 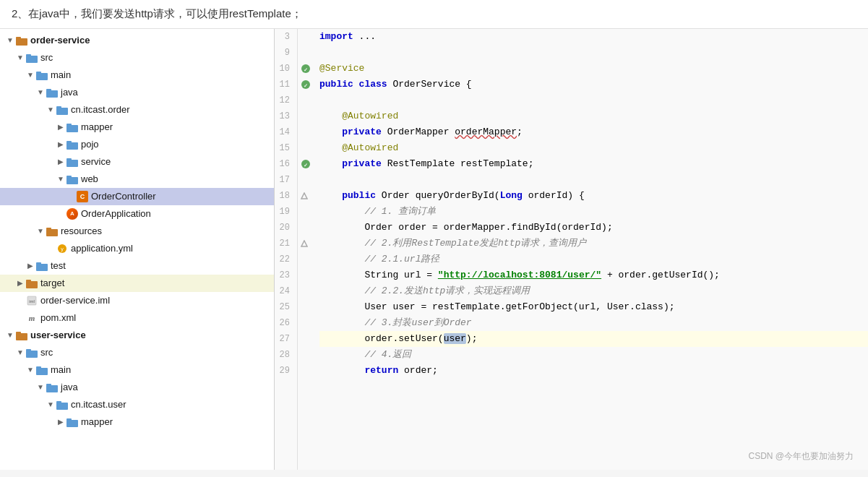 What do you see at coordinates (283, 69) in the screenshot?
I see `line-num-10: 10` at bounding box center [283, 69].